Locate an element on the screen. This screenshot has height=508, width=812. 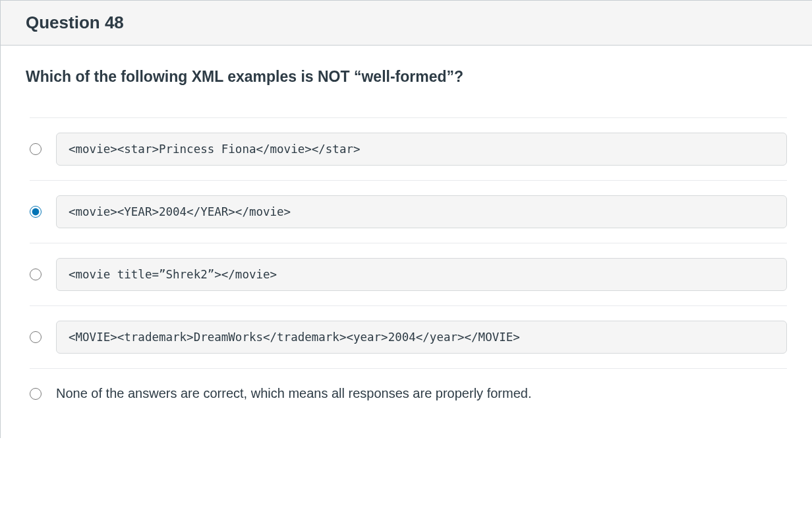
answer-text: None of the answers are correct, which m… is located at coordinates (422, 393).